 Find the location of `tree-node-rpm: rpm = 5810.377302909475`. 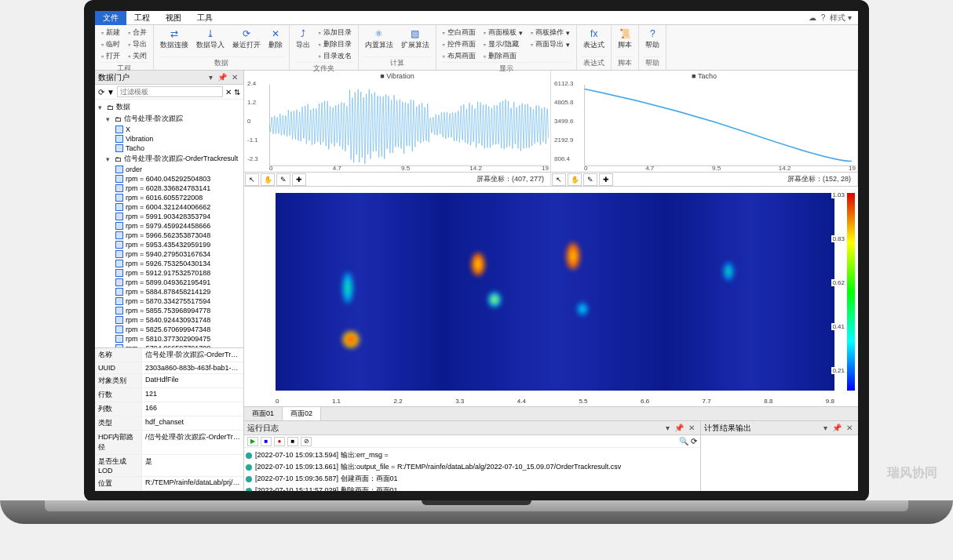

tree-node-rpm: rpm = 5810.377302909475 is located at coordinates (170, 339).